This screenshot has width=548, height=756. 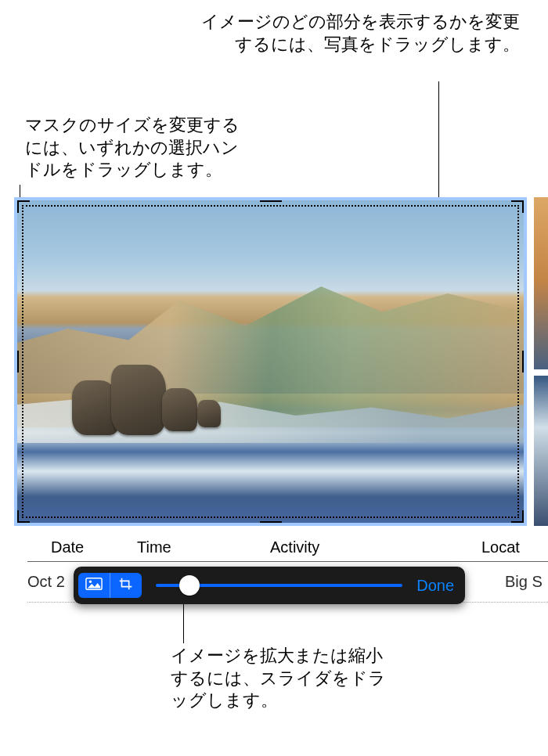 I want to click on crop-handle-right, so click(x=525, y=362).